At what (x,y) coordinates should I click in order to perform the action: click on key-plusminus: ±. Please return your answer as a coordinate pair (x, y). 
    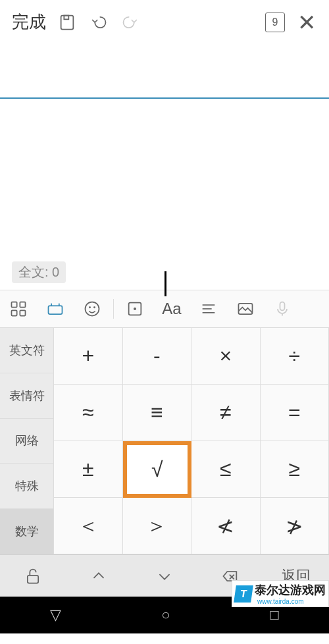
    Looking at the image, I should click on (88, 470).